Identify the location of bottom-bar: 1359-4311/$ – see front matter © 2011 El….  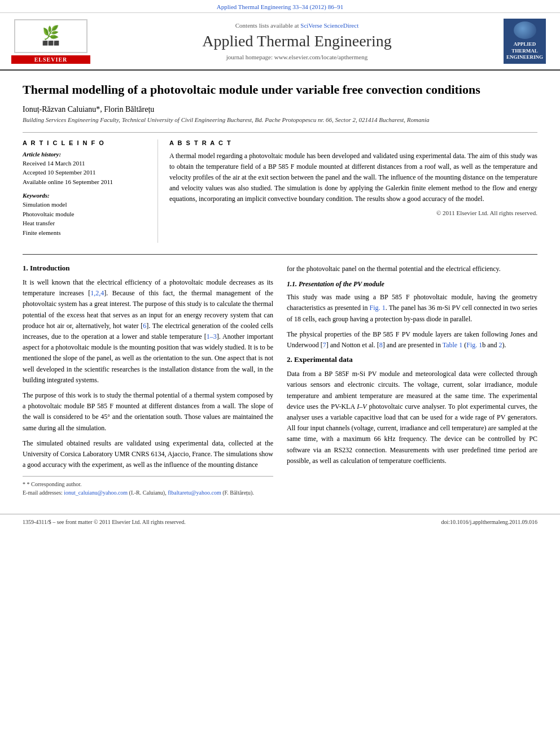
(280, 521).